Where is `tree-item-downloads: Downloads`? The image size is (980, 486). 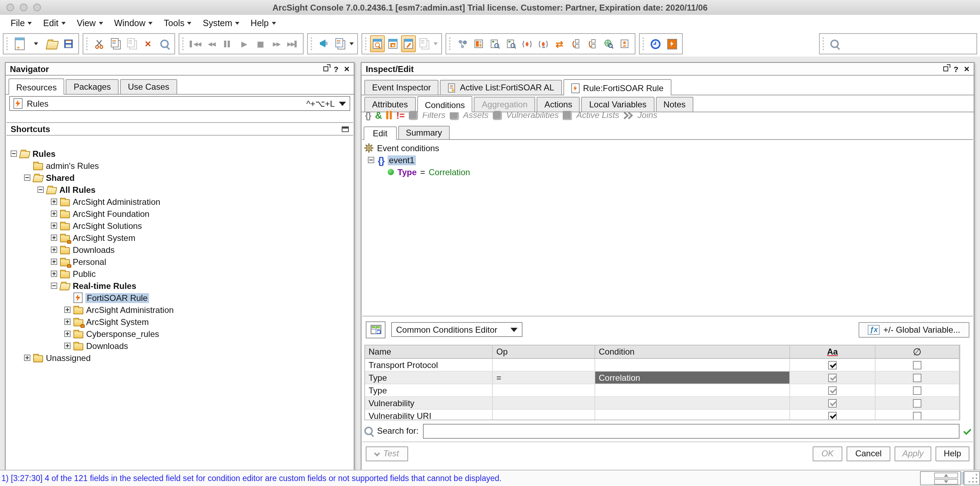 tree-item-downloads: Downloads is located at coordinates (180, 250).